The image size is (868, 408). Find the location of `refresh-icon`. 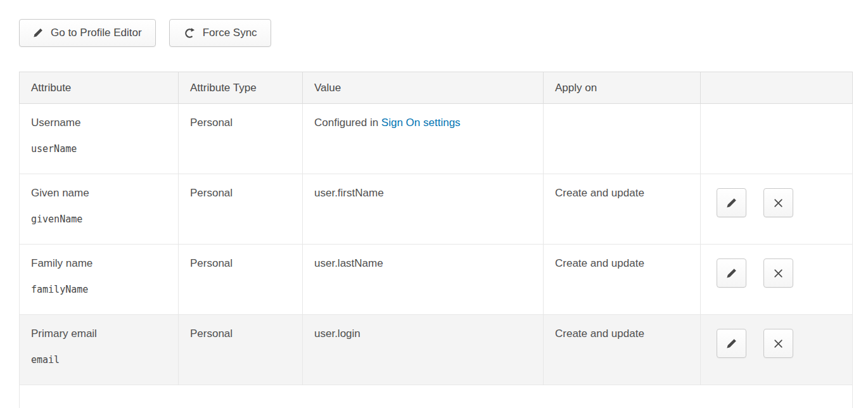

refresh-icon is located at coordinates (189, 33).